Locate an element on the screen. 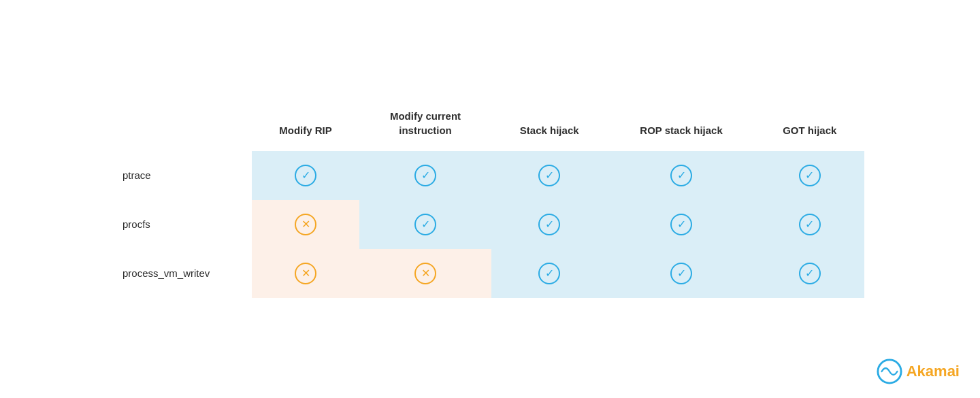 The image size is (980, 398). row-label-procfs: procfs is located at coordinates (184, 225).